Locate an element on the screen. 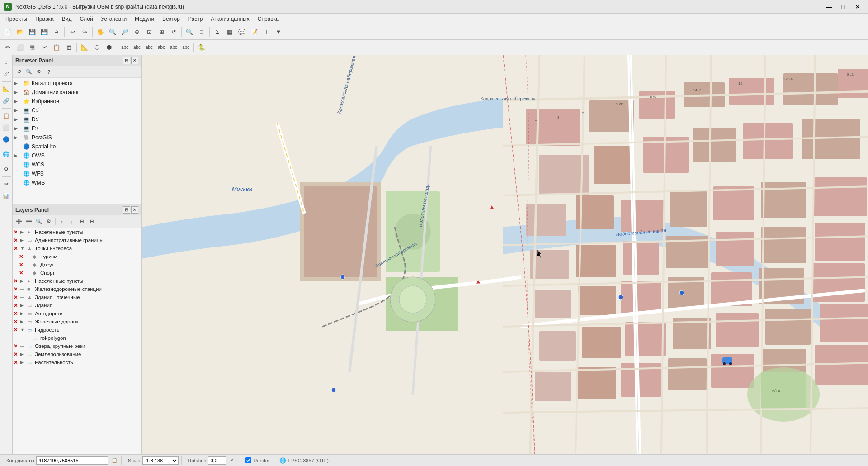 The height and width of the screenshot is (466, 868). layer-item: ✕▶▭Растительность is located at coordinates (77, 362).